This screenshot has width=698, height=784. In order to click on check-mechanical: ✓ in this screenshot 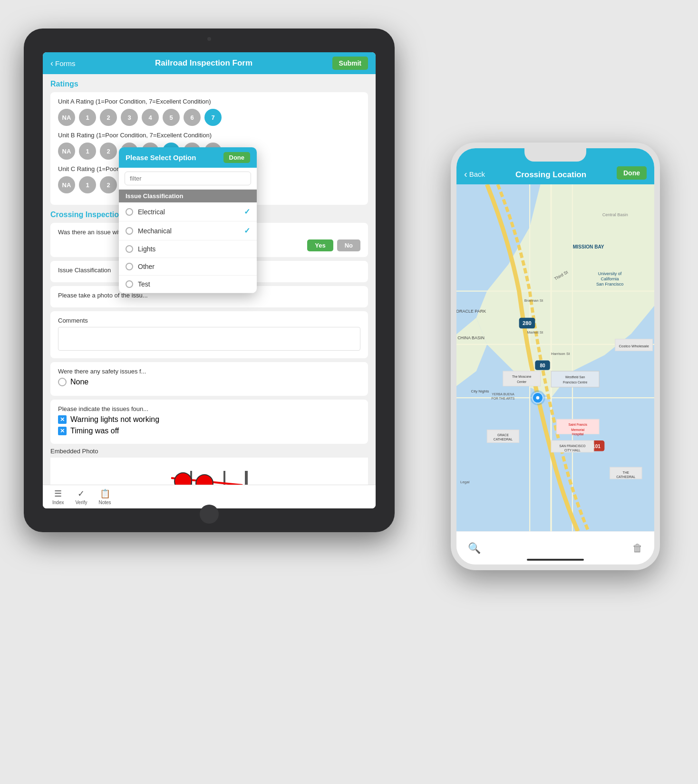, I will do `click(247, 231)`.